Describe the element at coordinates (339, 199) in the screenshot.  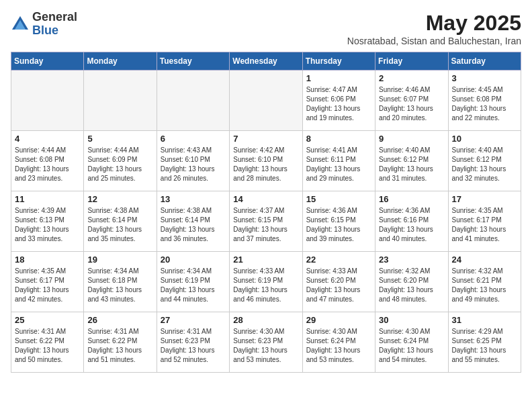
I see `day-number: 15` at that location.